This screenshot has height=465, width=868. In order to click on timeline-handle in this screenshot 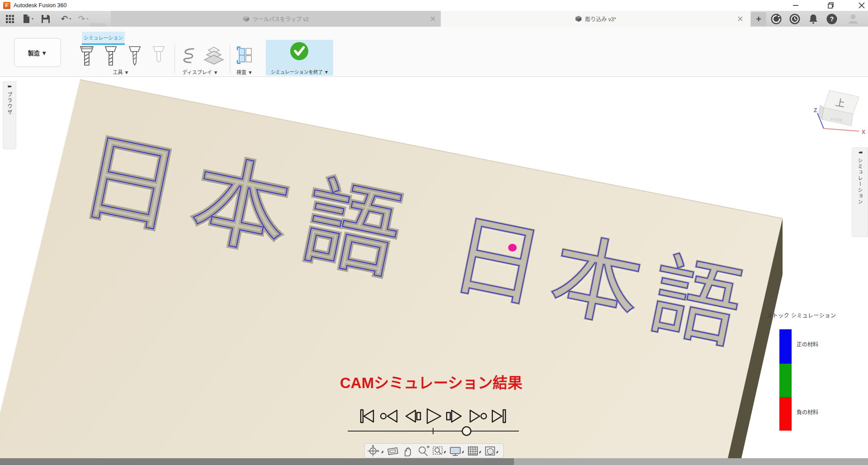, I will do `click(467, 432)`.